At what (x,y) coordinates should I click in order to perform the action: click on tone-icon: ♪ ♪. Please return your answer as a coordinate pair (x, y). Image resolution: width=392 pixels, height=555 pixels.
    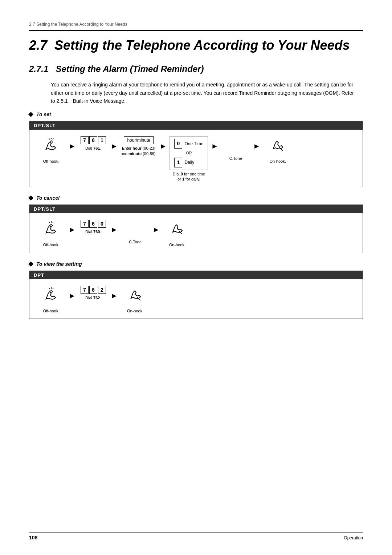
    Looking at the image, I should click on (236, 145).